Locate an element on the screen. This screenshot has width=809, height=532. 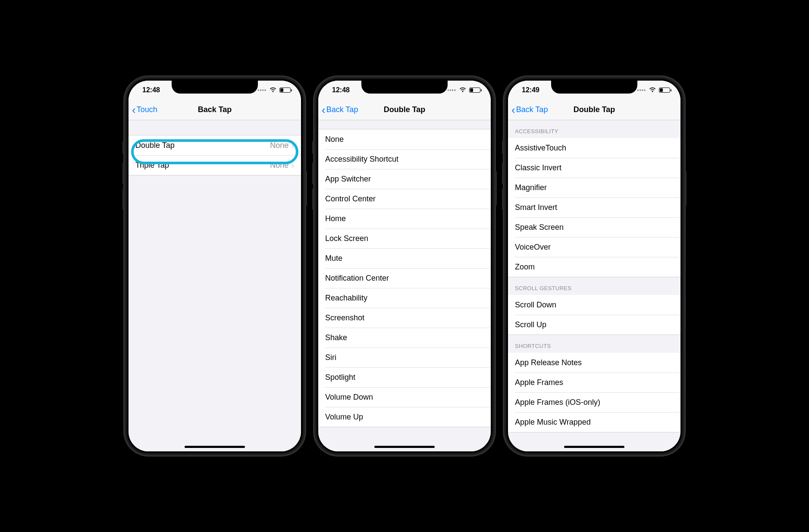
list-item: Screenshot is located at coordinates (404, 318).